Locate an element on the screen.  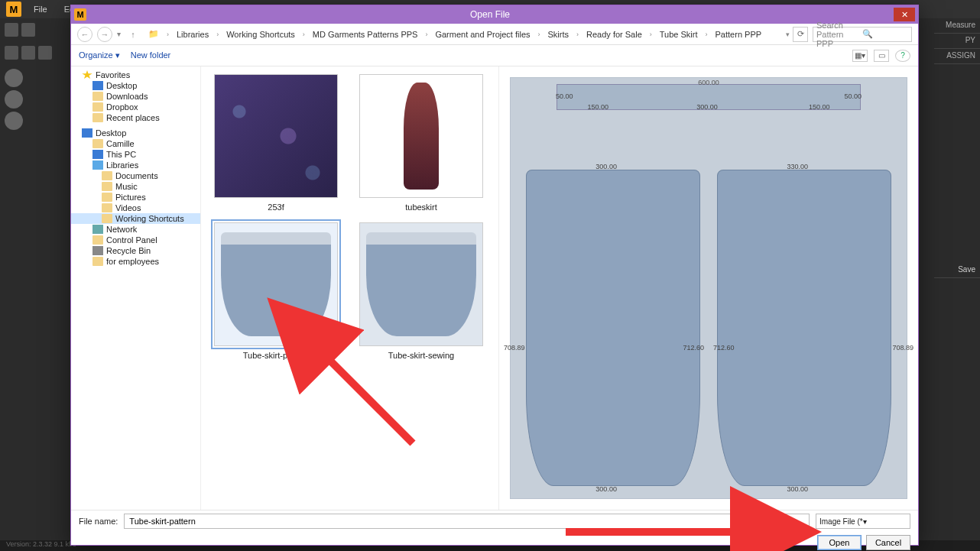
filename-label: File name: is located at coordinates (98, 521).